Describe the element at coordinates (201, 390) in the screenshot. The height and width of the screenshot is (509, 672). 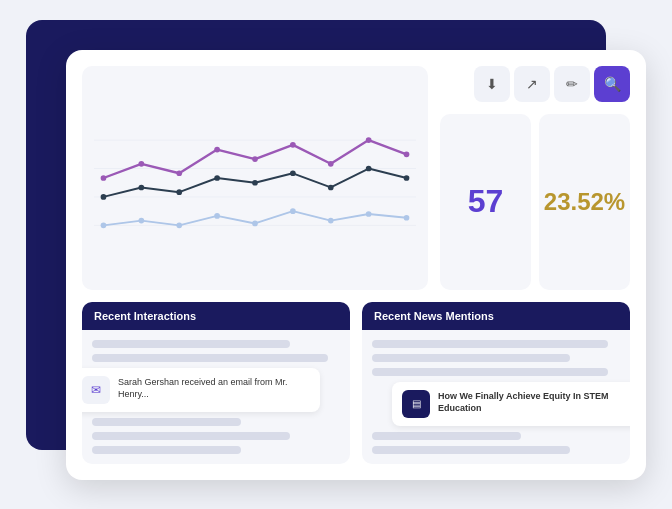
I see `interaction-item: ✉ Sarah Gershan received an email from M…` at that location.